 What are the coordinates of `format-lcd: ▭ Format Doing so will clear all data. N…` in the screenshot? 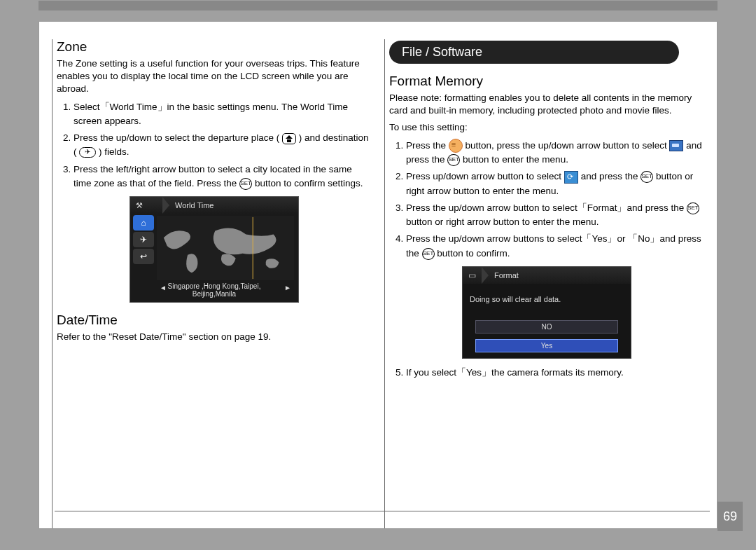 It's located at (547, 312).